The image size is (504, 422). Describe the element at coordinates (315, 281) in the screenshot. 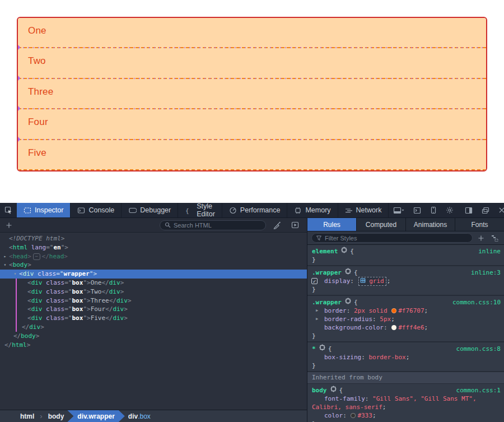

I see `declaration-checkbox: ✓` at that location.